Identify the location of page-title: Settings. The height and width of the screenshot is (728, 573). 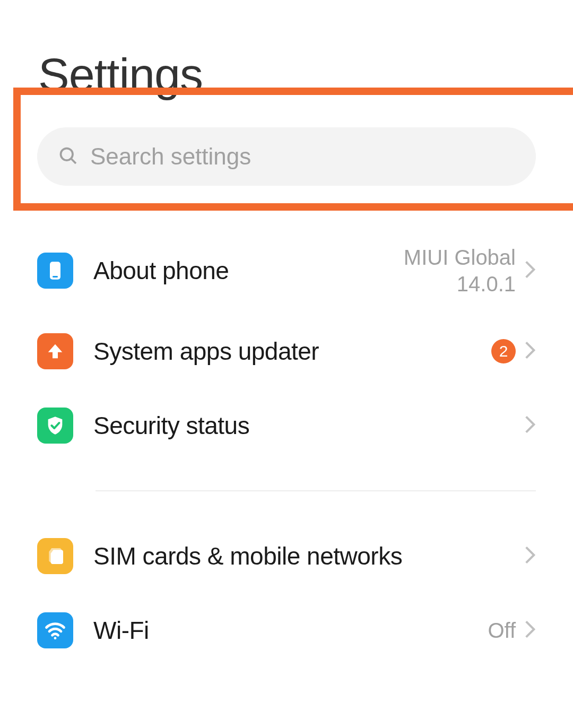
(286, 51).